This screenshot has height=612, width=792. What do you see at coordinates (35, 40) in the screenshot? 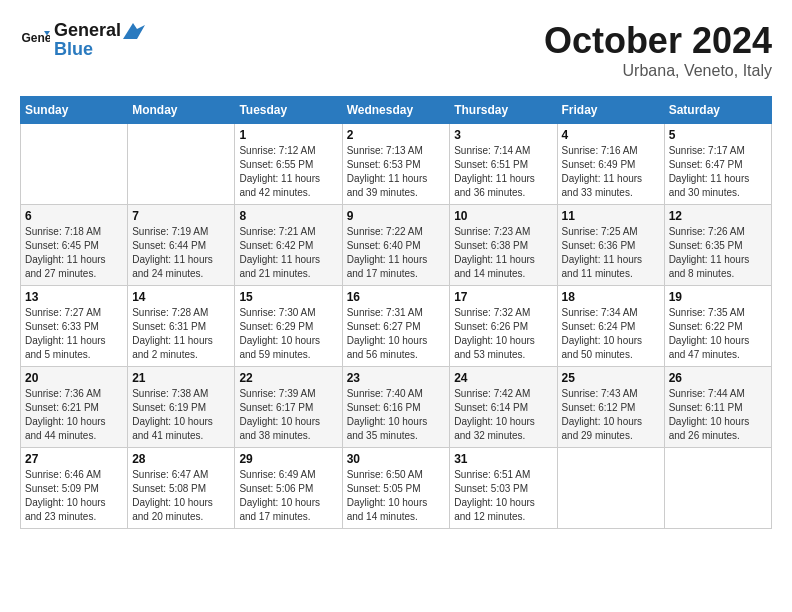
I see `logo-icon: General` at bounding box center [35, 40].